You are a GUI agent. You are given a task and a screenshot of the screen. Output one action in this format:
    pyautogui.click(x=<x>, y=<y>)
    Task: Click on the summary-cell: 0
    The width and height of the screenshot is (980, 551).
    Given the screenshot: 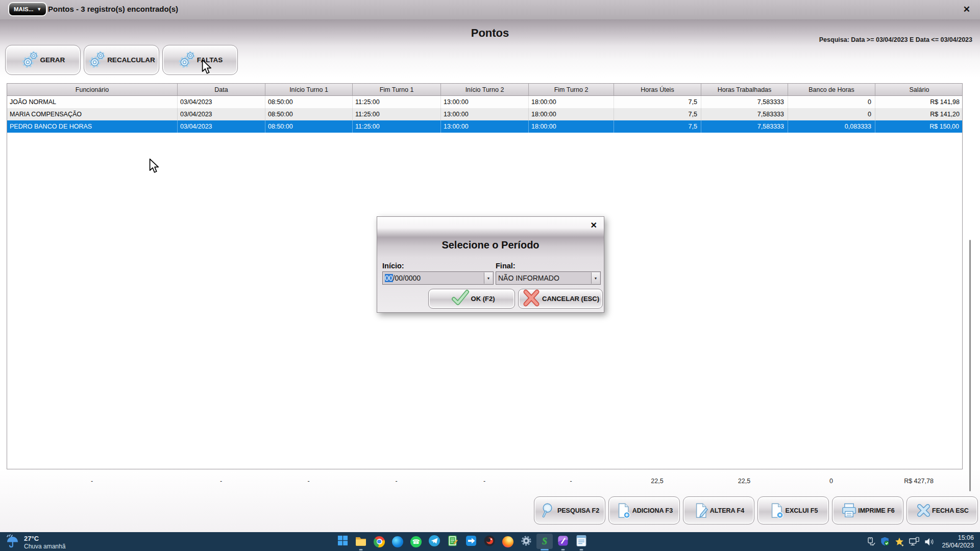 What is the action you would take?
    pyautogui.click(x=831, y=481)
    